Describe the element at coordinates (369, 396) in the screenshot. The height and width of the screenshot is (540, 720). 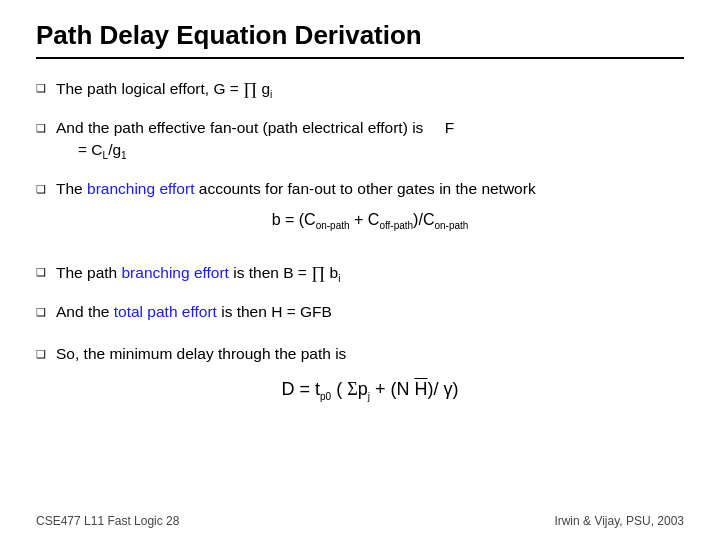
I see `sub-j: j` at that location.